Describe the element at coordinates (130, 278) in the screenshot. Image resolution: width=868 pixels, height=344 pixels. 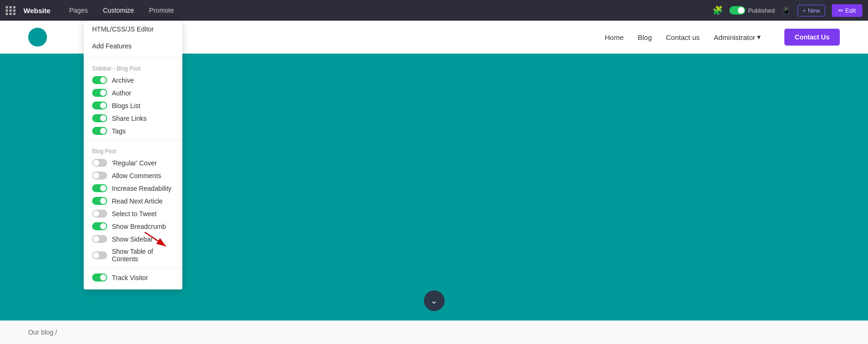
I see `track-visitor-label: Track Visitor` at that location.